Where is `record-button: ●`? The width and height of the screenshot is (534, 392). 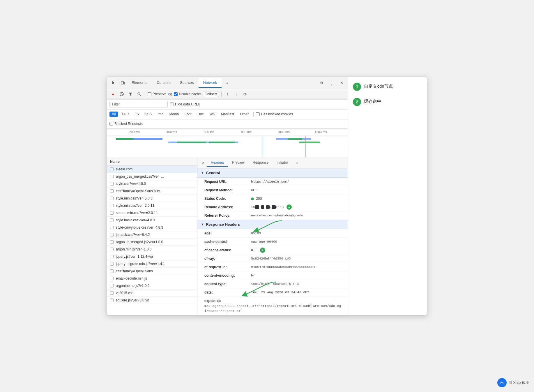
record-button: ● is located at coordinates (113, 94).